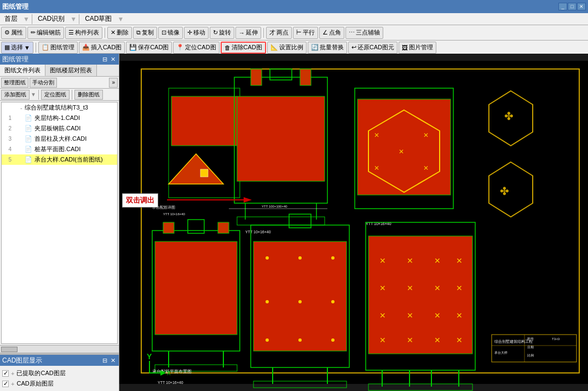 This screenshot has width=588, height=391. What do you see at coordinates (196, 33) in the screenshot?
I see `move-button: ✛移动` at bounding box center [196, 33].